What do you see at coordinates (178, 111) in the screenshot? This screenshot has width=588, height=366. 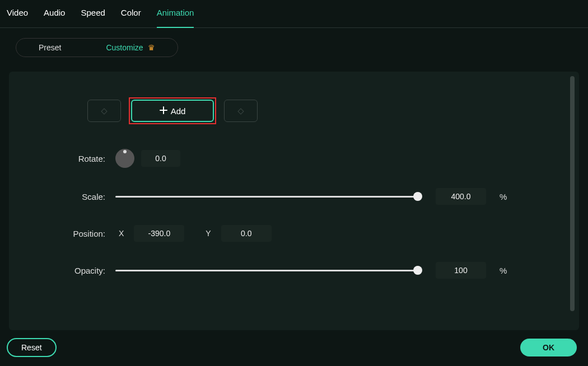 I see `add-label: Add` at bounding box center [178, 111].